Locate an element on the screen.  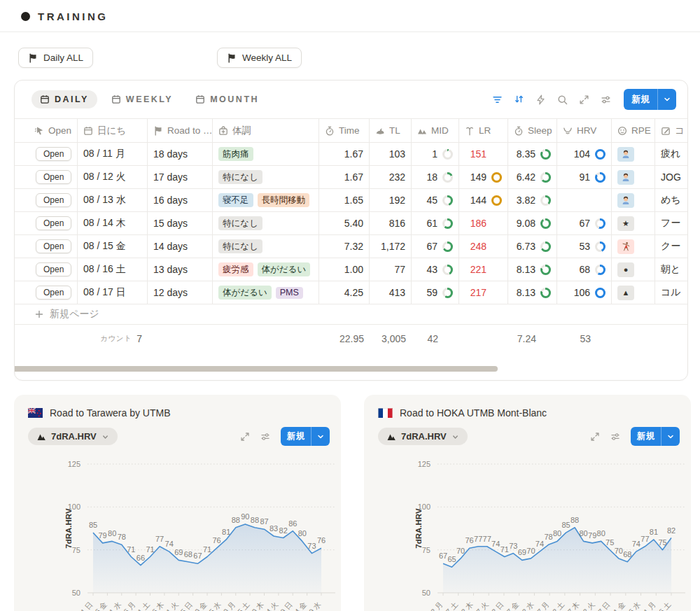
empty-cell is located at coordinates (584, 200).